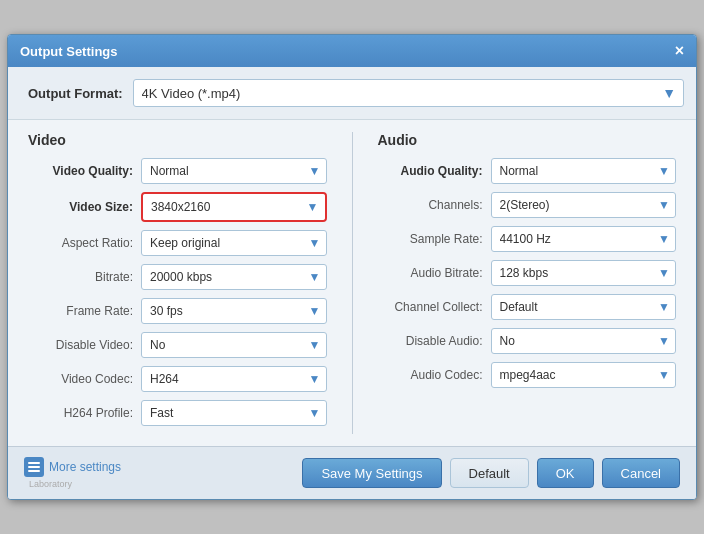 Image resolution: width=704 pixels, height=534 pixels. What do you see at coordinates (80, 345) in the screenshot?
I see `disable-video-label: Disable Video:` at bounding box center [80, 345].